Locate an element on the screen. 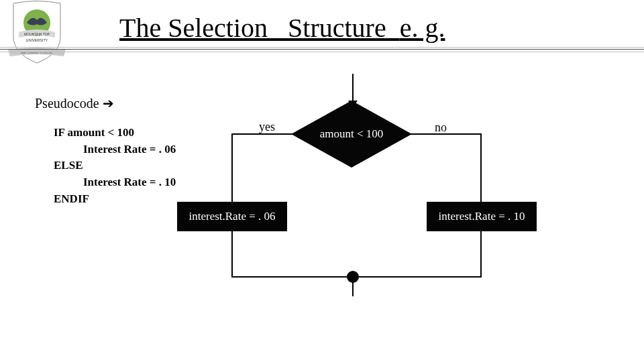 This screenshot has width=644, height=362. code-line-3: ELSE is located at coordinates (68, 165).